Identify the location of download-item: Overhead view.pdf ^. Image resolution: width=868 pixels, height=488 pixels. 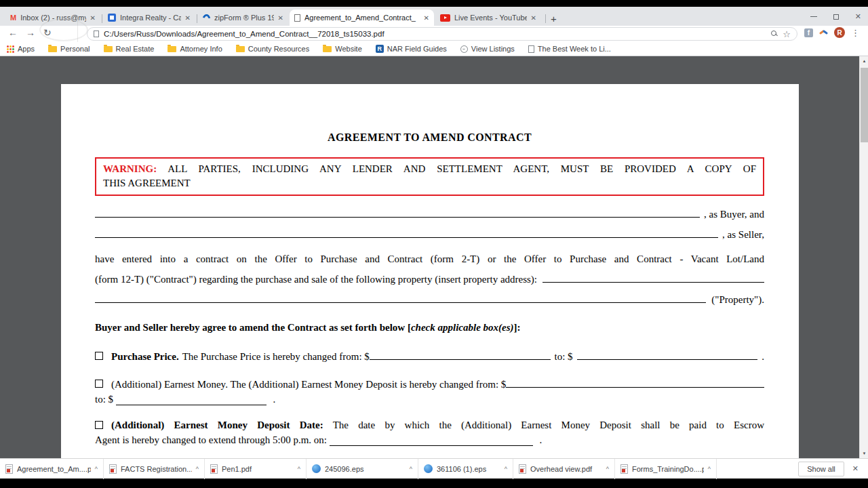
(564, 469).